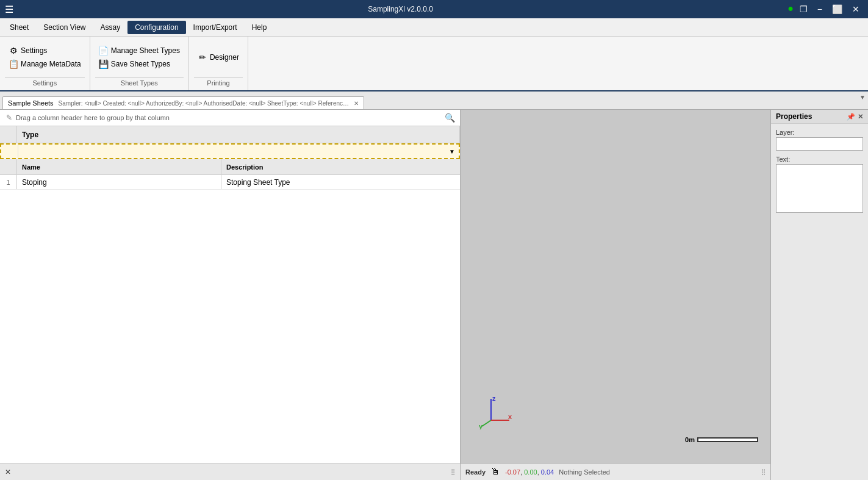 The width and height of the screenshot is (868, 480). I want to click on row-description-value: Stoping Sheet Type, so click(259, 182).